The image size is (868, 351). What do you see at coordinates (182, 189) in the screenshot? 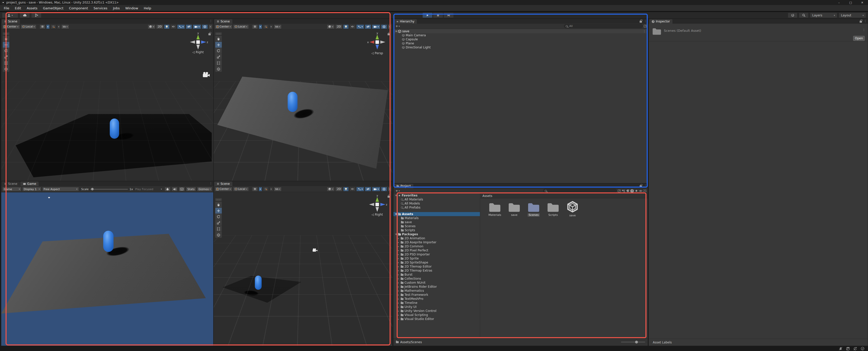
I see `vsync-button` at bounding box center [182, 189].